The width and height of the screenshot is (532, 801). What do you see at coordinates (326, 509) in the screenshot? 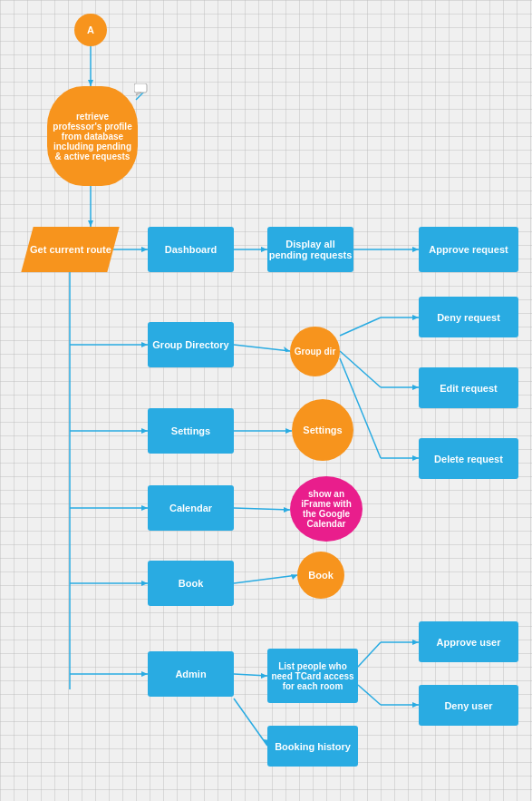
I see `iframe-calendar-node: show an iFrame with the Google Calendar` at bounding box center [326, 509].